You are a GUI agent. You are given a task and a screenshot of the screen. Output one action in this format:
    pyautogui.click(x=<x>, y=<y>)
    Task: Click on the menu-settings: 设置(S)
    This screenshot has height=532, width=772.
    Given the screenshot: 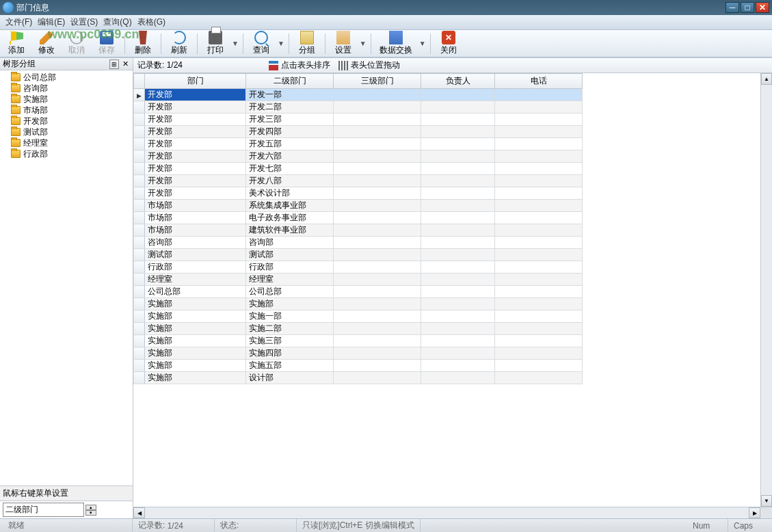 What is the action you would take?
    pyautogui.click(x=84, y=22)
    